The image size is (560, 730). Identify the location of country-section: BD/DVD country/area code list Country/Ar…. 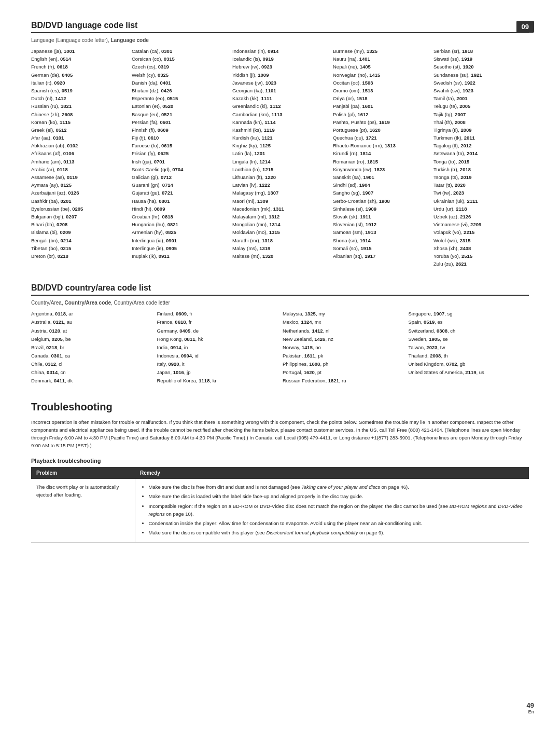
(280, 334).